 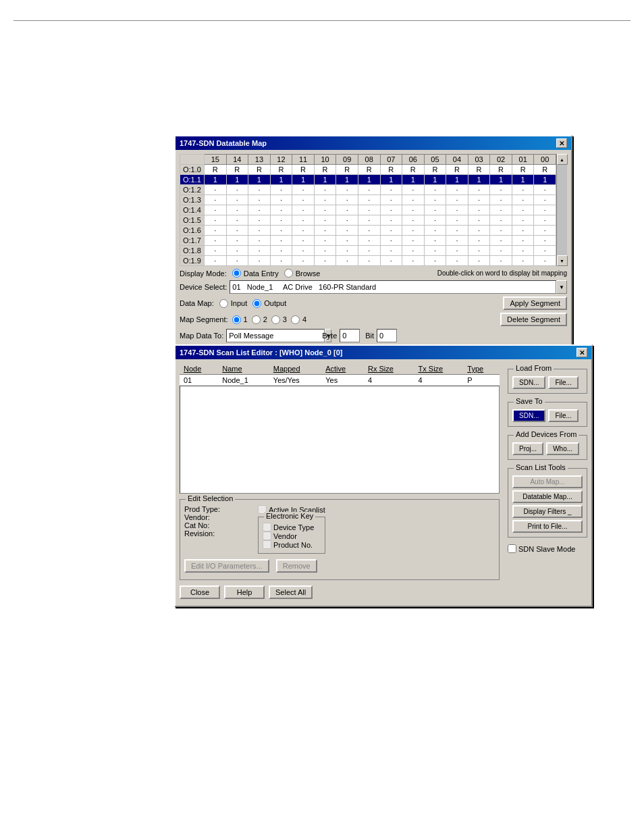 I want to click on scan-list-tools-group: Scan List Tools Auto Map... Datatable Ma…, so click(x=547, y=502).